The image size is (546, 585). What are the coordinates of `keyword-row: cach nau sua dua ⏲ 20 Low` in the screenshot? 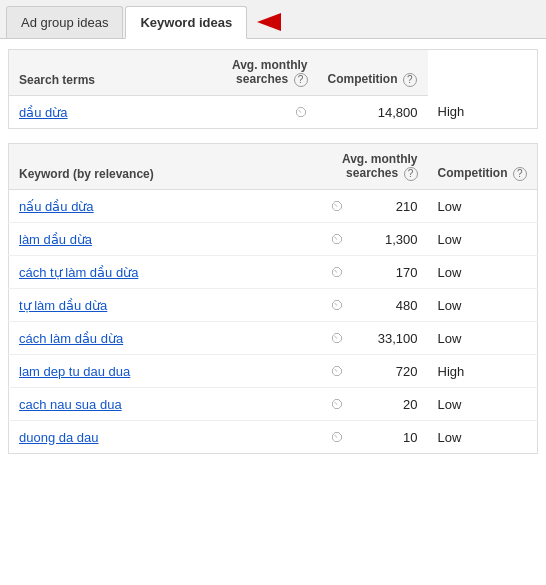 It's located at (274, 404).